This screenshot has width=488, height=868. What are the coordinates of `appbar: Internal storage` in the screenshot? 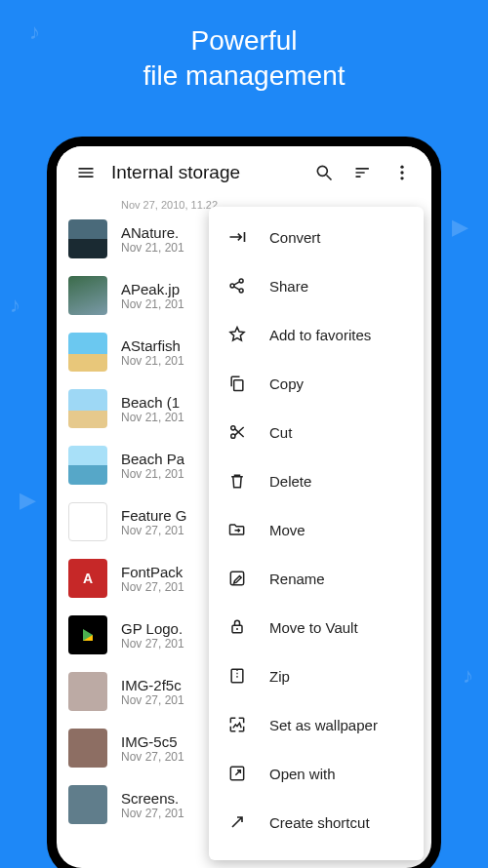 It's located at (244, 173).